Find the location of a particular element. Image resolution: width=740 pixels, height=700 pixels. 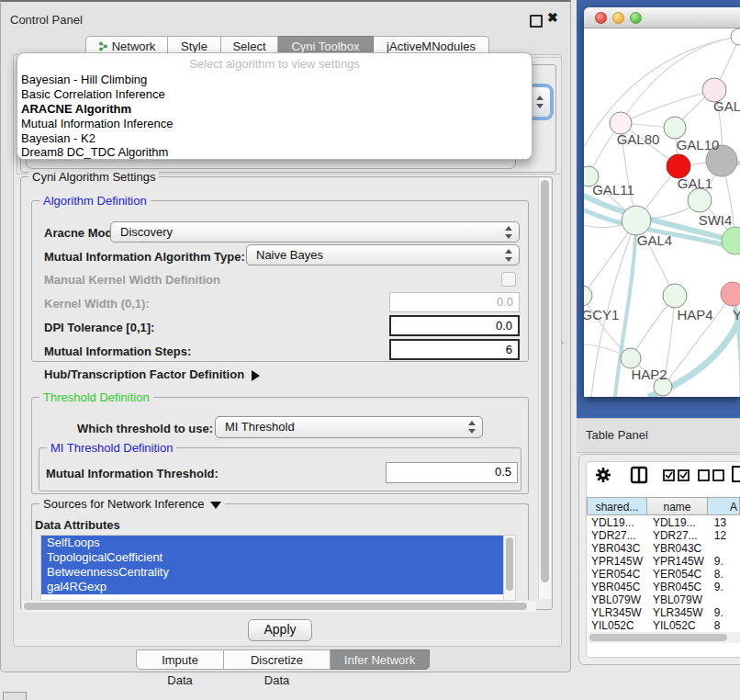

cell-name: YBL079W is located at coordinates (679, 600).